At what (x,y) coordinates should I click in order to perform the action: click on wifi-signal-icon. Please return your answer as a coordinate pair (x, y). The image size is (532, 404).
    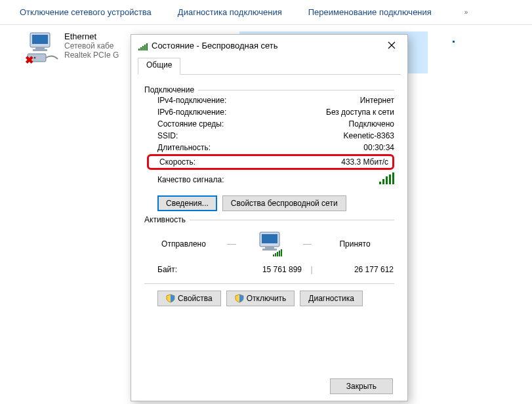
    Looking at the image, I should click on (143, 46).